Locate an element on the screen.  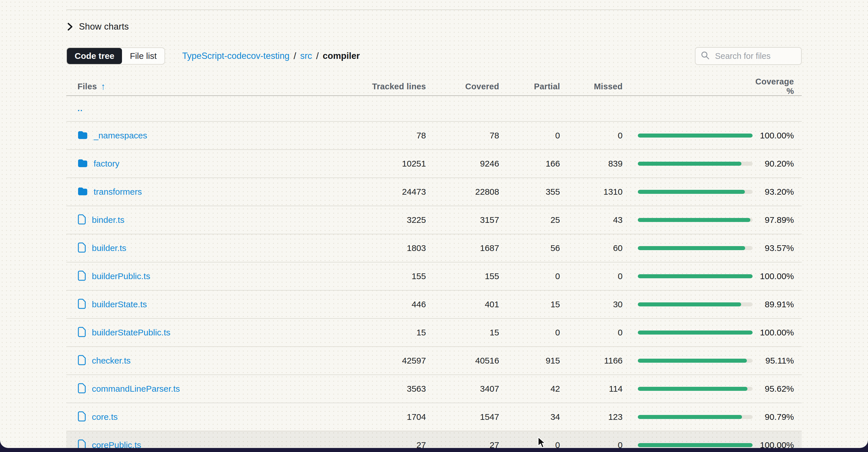
missed-value: 123 is located at coordinates (591, 417).